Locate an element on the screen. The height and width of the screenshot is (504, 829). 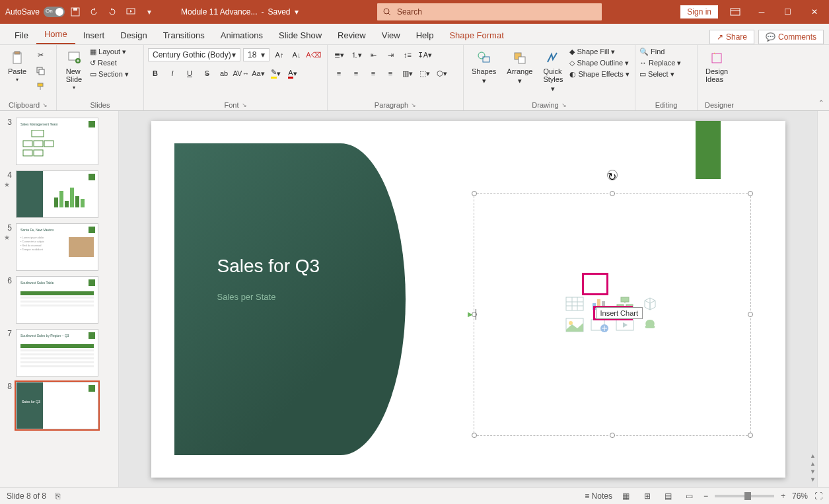
share-button: ↗ Share is located at coordinates (732, 37).